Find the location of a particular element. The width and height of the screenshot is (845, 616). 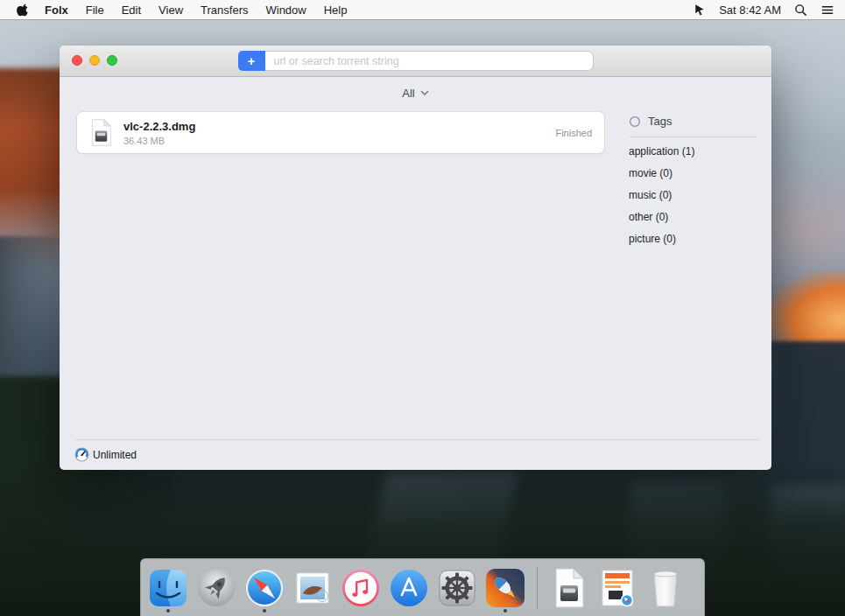

apple-logo-icon is located at coordinates (23, 10).